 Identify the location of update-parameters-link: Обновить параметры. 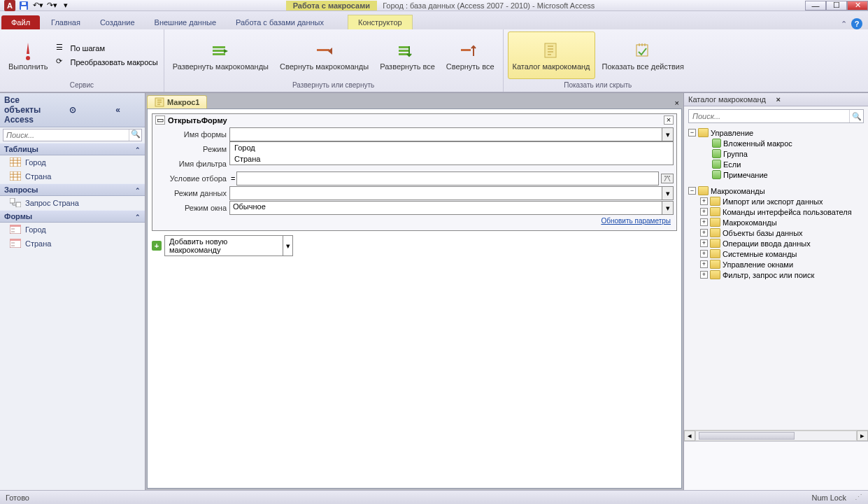
(414, 221).